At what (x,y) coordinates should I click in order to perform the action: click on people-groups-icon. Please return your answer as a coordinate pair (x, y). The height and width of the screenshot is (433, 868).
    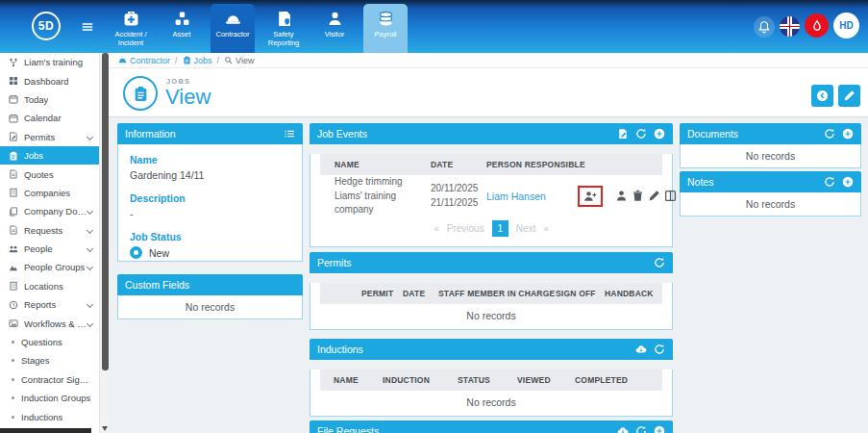
    Looking at the image, I should click on (16, 267).